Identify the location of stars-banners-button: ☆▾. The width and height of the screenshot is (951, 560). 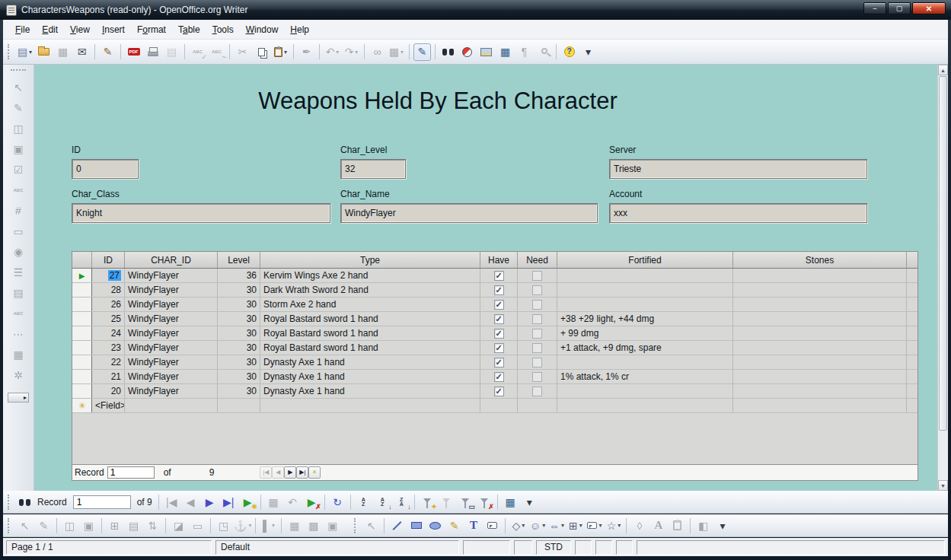
(614, 525).